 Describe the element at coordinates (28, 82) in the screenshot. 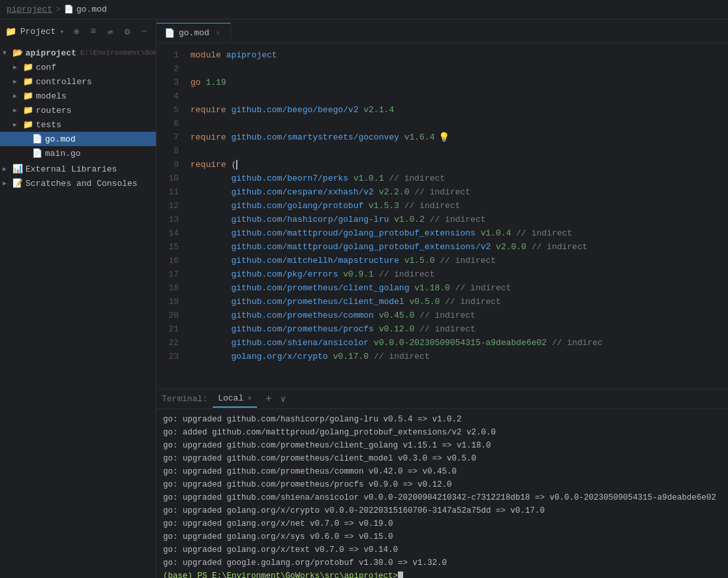

I see `folder-controllers-icon: 📁` at that location.